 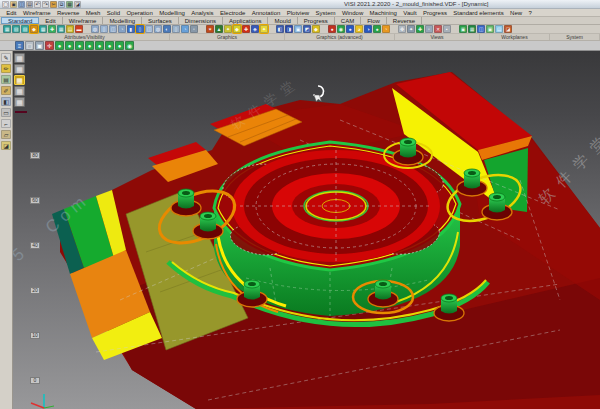 I want to click on graphics-icon-6: ▯, so click(x=140, y=29).